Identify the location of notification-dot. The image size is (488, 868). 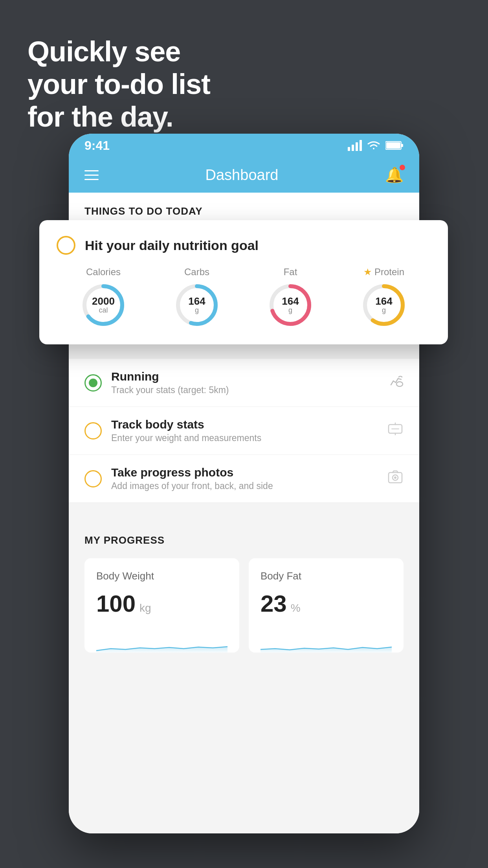
(402, 167).